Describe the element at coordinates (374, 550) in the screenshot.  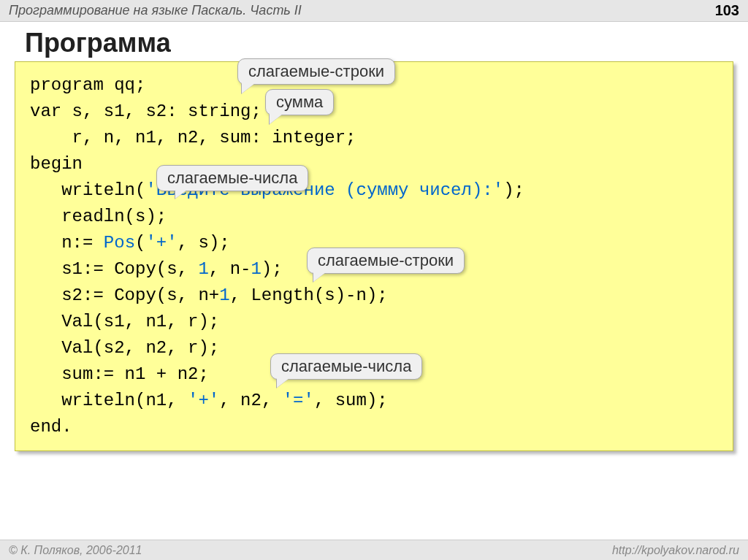
I see `footer-bar: © К. Поляков, 2006-2011 http://kpolyakov…` at that location.